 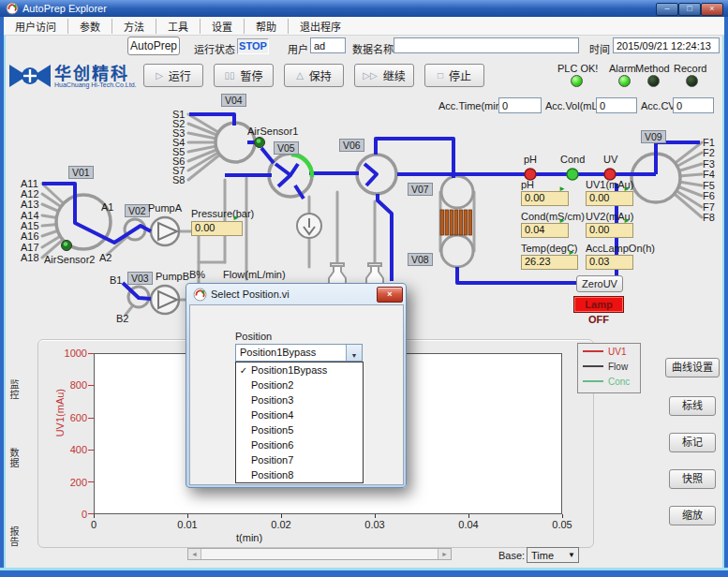 What do you see at coordinates (390, 294) in the screenshot?
I see `dialog-close-icon: ×` at bounding box center [390, 294].